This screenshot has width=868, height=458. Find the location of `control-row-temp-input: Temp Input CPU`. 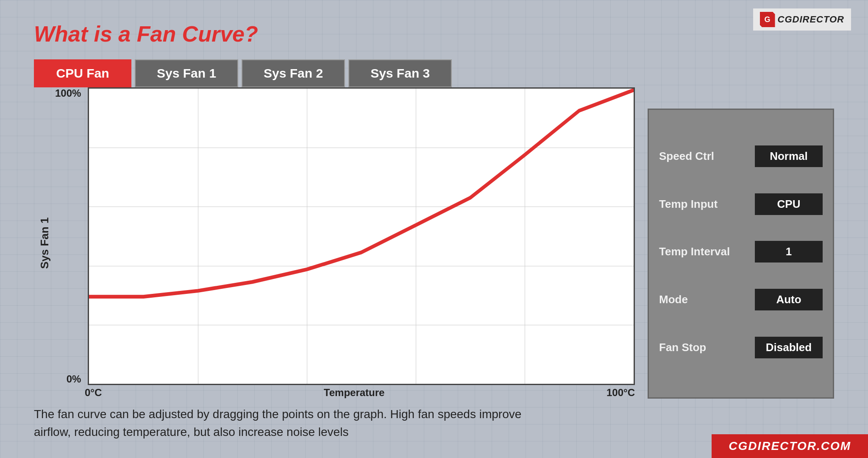

control-row-temp-input: Temp Input CPU is located at coordinates (741, 204).